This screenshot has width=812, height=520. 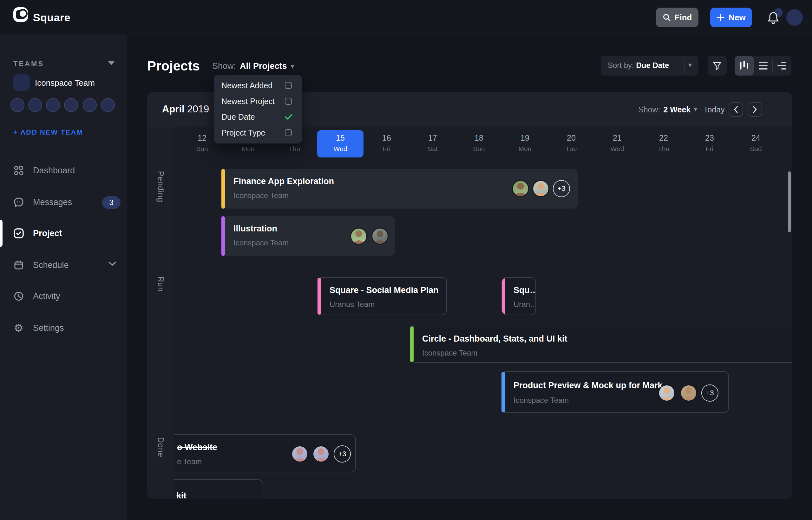 What do you see at coordinates (258, 117) in the screenshot?
I see `dropdown-item-due-date: Due Date` at bounding box center [258, 117].